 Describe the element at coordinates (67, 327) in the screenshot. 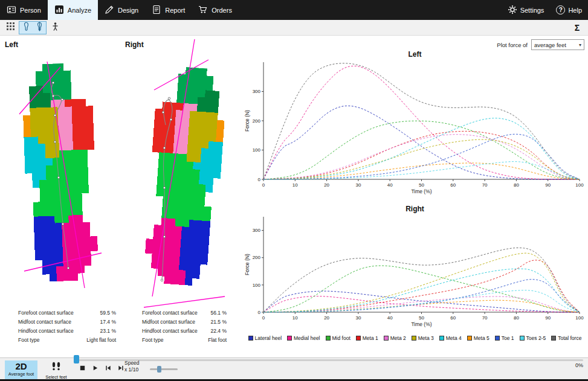

I see `left-foot-stats: Forefoot contact surface59.5 % Midfoot c…` at that location.